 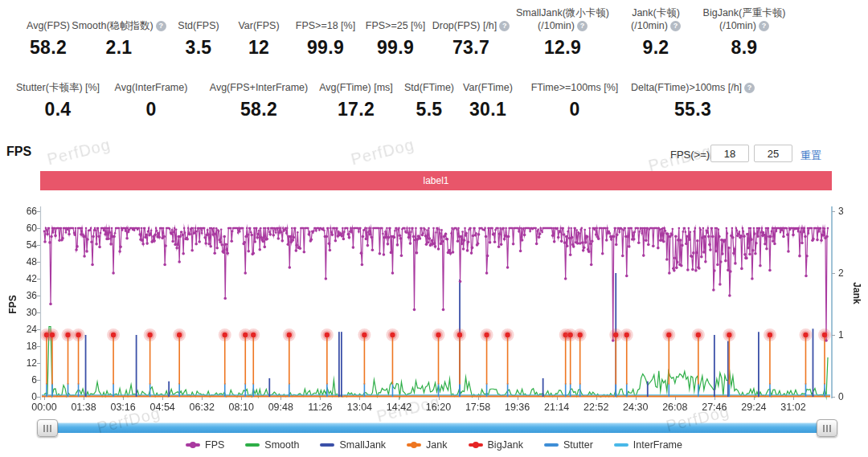 What do you see at coordinates (84, 407) in the screenshot?
I see `x-tick-label: 01:38` at bounding box center [84, 407].